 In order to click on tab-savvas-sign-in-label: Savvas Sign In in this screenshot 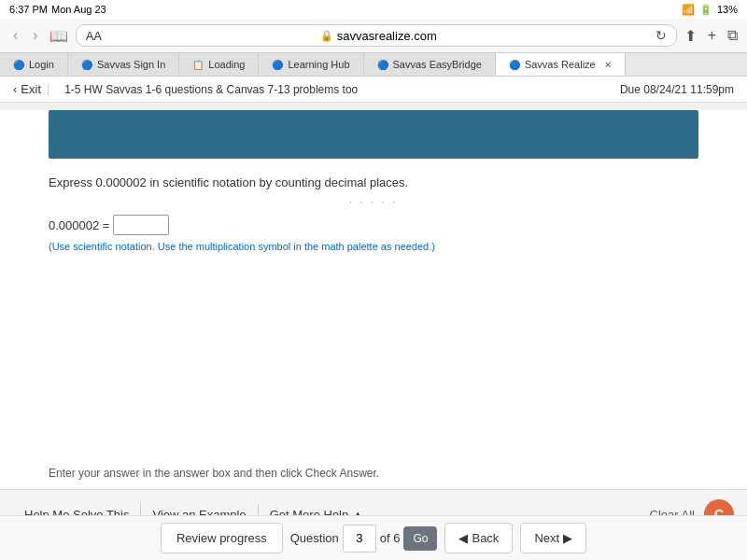, I will do `click(131, 64)`.